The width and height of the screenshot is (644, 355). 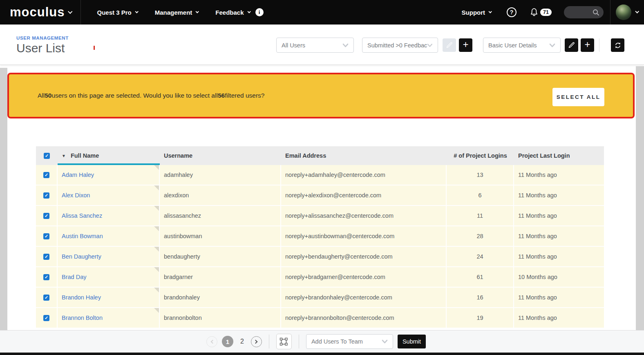 I want to click on user-login-count: 19, so click(x=480, y=318).